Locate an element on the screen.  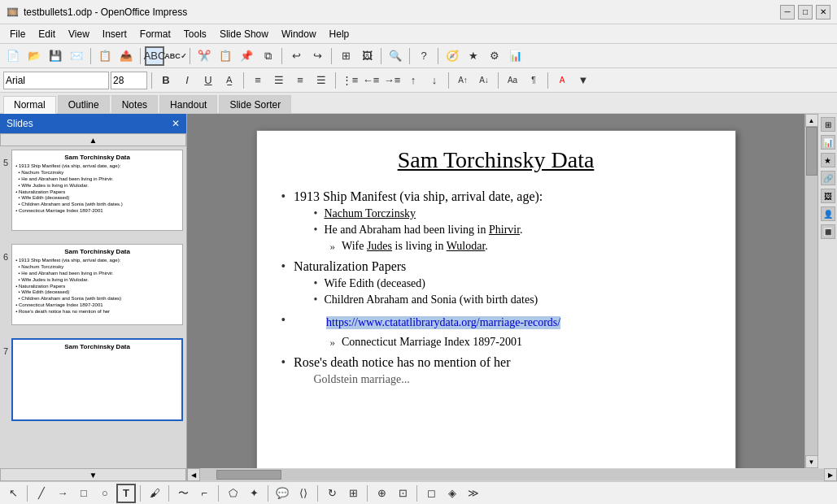
navigator-button: 🧭 is located at coordinates (452, 56).